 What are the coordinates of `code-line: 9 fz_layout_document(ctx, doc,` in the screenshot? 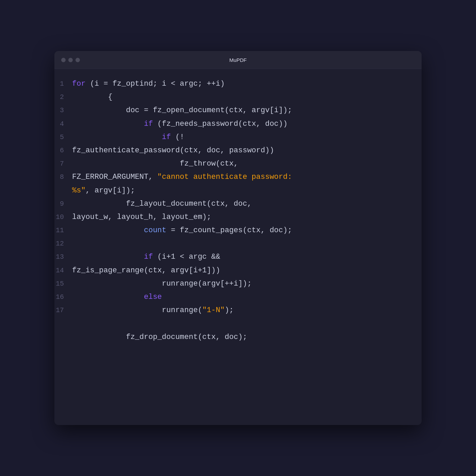 It's located at (238, 204).